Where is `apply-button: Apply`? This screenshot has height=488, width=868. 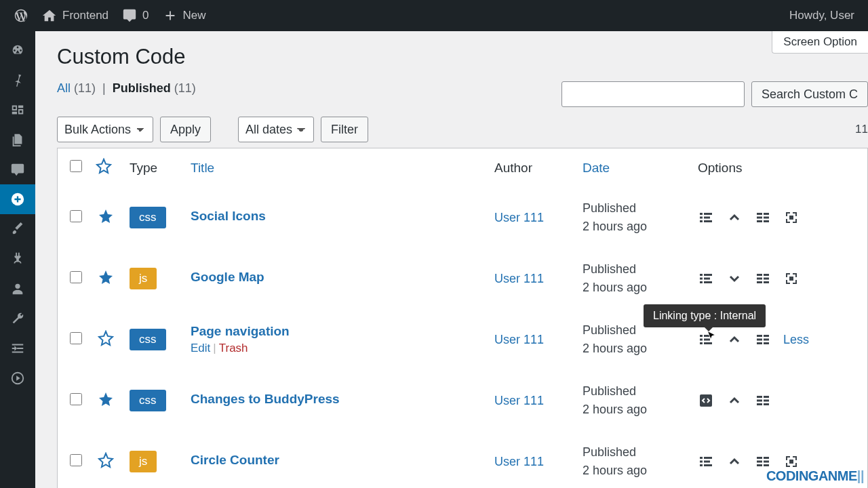 apply-button: Apply is located at coordinates (186, 129).